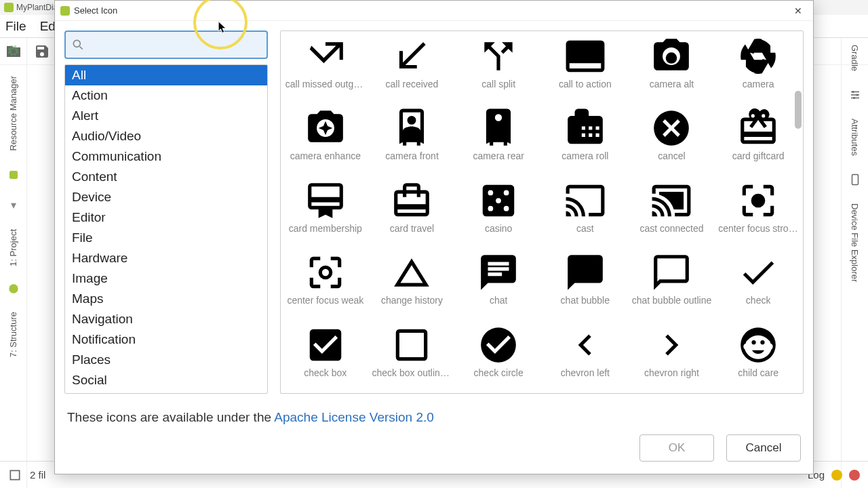 The height and width of the screenshot is (488, 868). What do you see at coordinates (166, 75) in the screenshot?
I see `category-item-all: All` at bounding box center [166, 75].